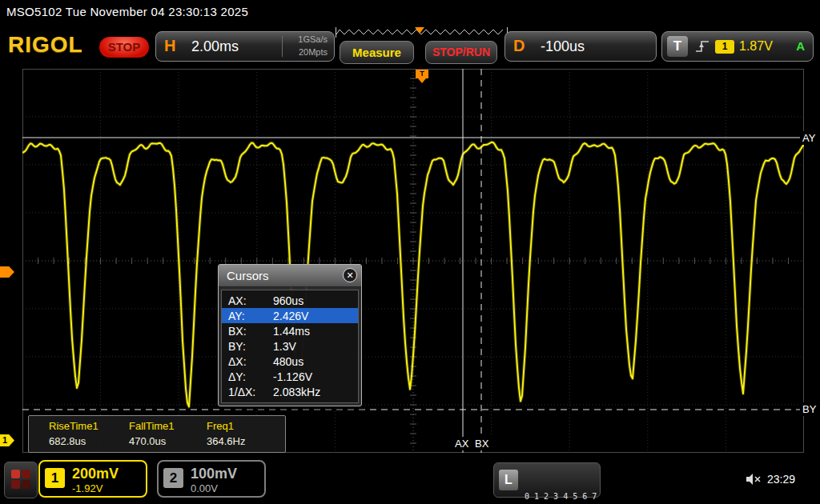 Image resolution: width=820 pixels, height=504 pixels. Describe the element at coordinates (7, 440) in the screenshot. I see `channel1-offset-marker: 1` at that location.